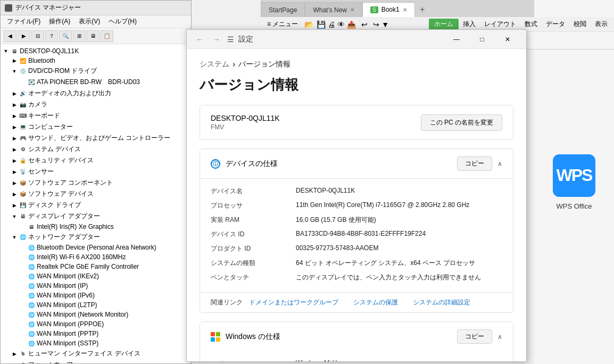 This screenshot has width=614, height=364. Describe the element at coordinates (96, 8) in the screenshot. I see `device-manager-titlebar: デバイス マネージャー` at that location.